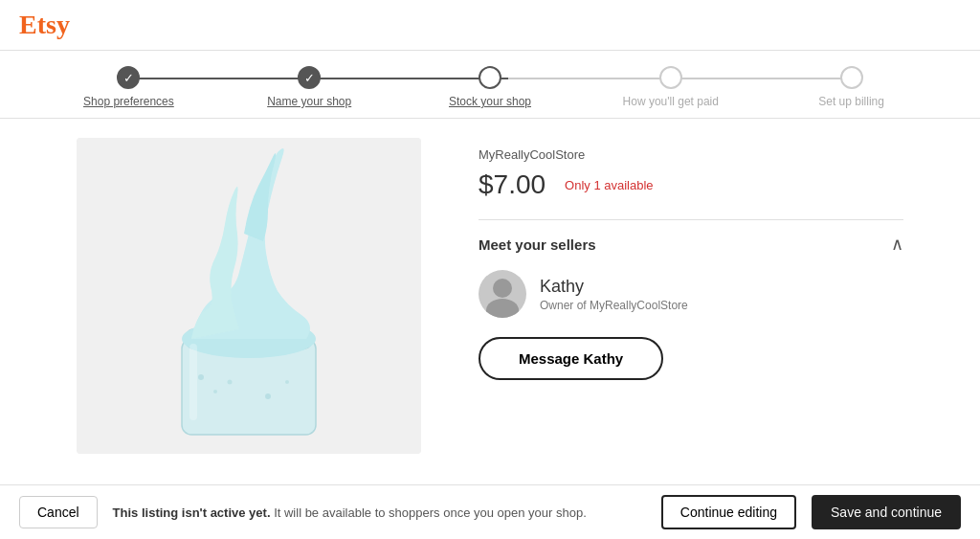 The width and height of the screenshot is (980, 539). Describe the element at coordinates (609, 186) in the screenshot. I see `availability-badge: Only 1 available` at that location.